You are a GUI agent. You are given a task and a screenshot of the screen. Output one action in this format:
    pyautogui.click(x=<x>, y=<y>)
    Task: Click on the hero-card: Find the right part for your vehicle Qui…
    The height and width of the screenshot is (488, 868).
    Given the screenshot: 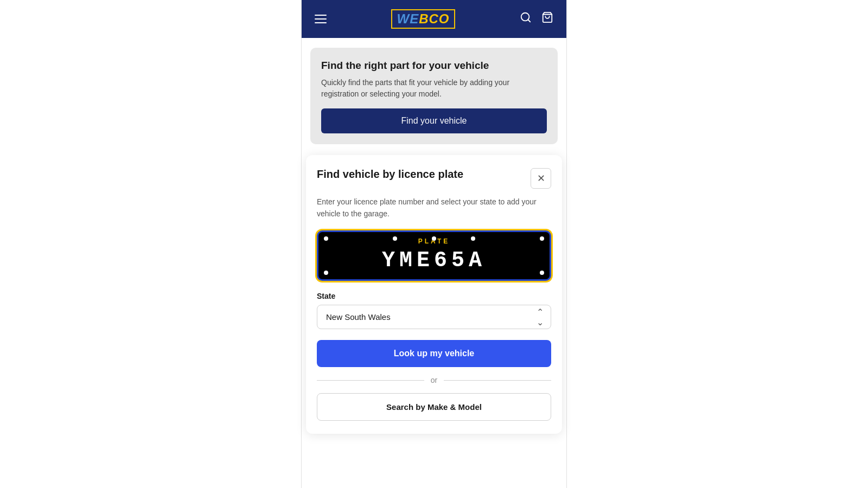 What is the action you would take?
    pyautogui.click(x=434, y=96)
    